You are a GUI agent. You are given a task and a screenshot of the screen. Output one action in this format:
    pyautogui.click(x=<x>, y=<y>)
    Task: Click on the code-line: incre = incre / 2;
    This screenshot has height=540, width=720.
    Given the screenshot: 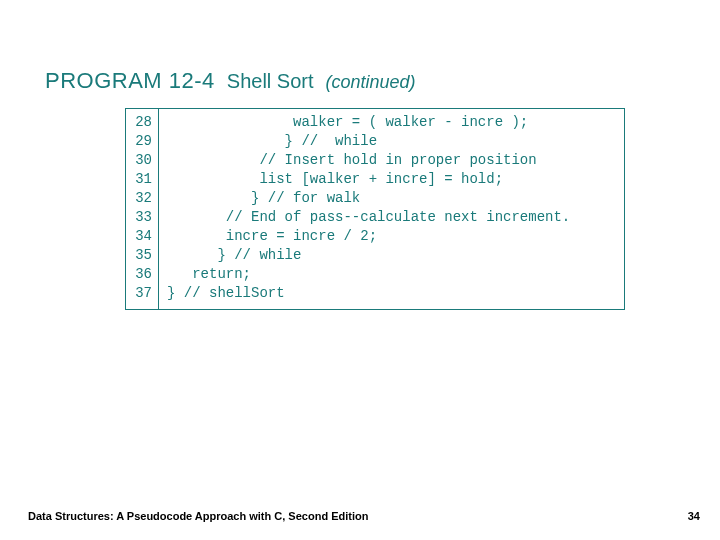 What is the action you would take?
    pyautogui.click(x=392, y=236)
    